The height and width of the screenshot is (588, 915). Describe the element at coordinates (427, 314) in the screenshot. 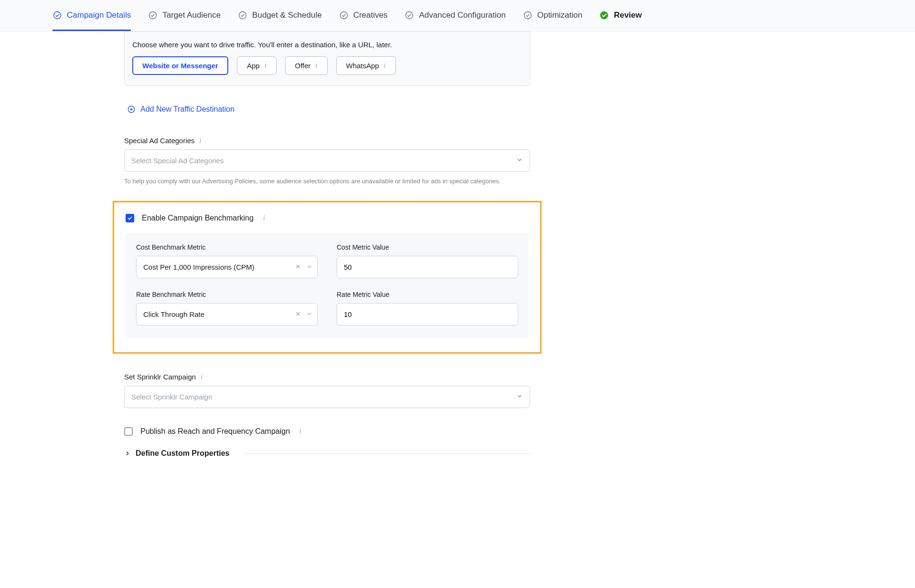

I see `rate-value-input-wrap` at that location.